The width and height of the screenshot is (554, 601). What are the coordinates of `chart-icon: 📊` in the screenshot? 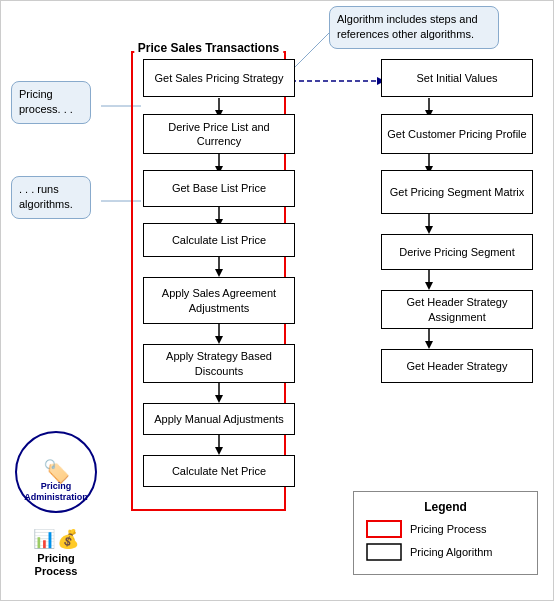 It's located at (44, 539).